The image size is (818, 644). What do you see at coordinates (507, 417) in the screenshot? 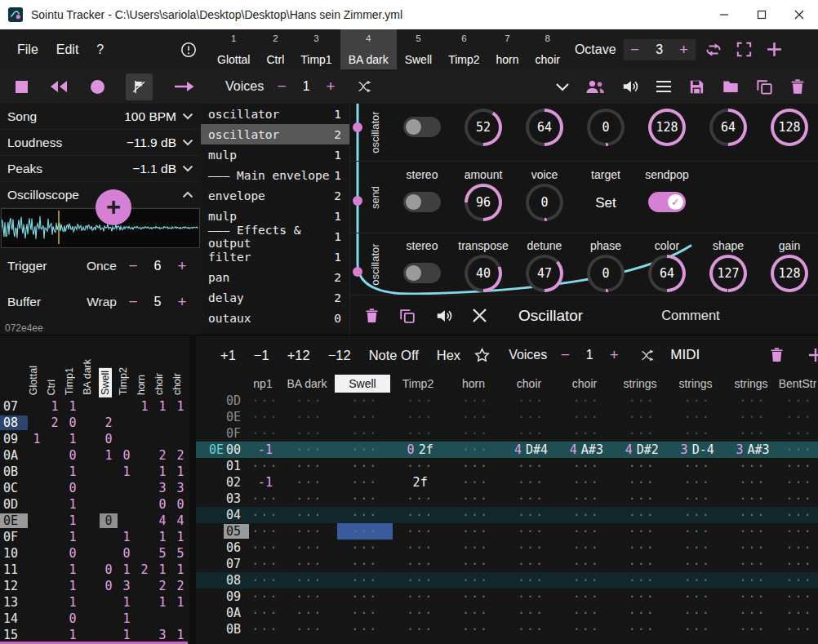
I see `note-row: 0E·································` at bounding box center [507, 417].